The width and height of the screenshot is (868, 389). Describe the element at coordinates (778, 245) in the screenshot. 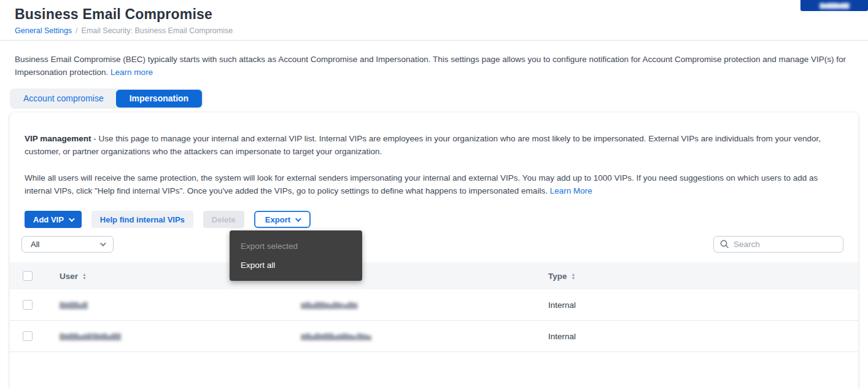

I see `search-box` at that location.